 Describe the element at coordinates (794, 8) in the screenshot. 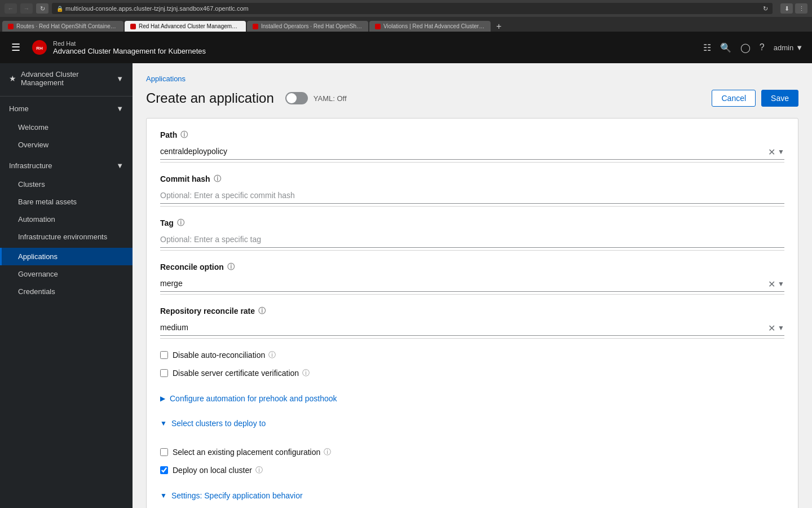

I see `browser-right-actions: ⬇ ⋮` at that location.